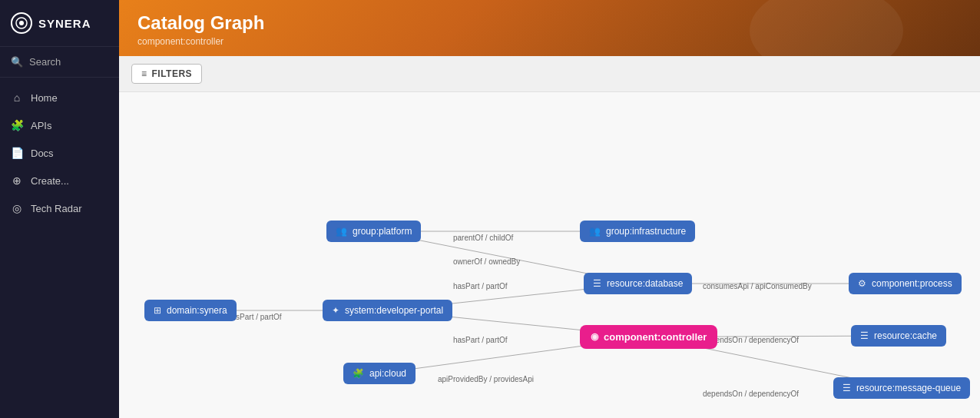 The height and width of the screenshot is (418, 980). What do you see at coordinates (388, 373) in the screenshot?
I see `node-label-api-cloud: api:cloud` at bounding box center [388, 373].